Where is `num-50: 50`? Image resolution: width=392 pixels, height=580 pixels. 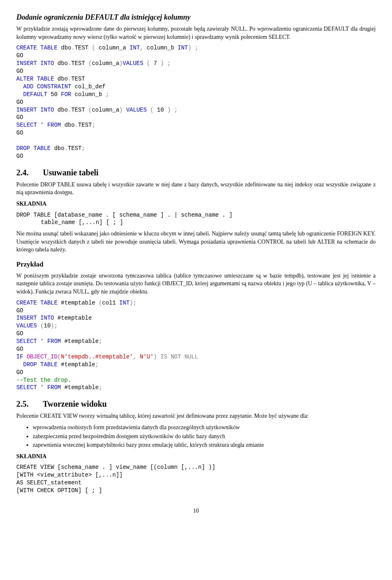 num-50: 50 is located at coordinates (54, 94).